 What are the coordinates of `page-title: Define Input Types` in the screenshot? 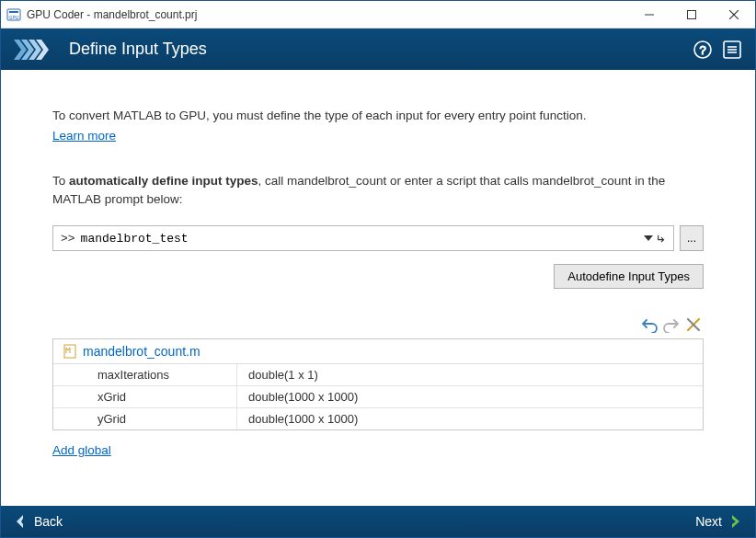 It's located at (381, 50).